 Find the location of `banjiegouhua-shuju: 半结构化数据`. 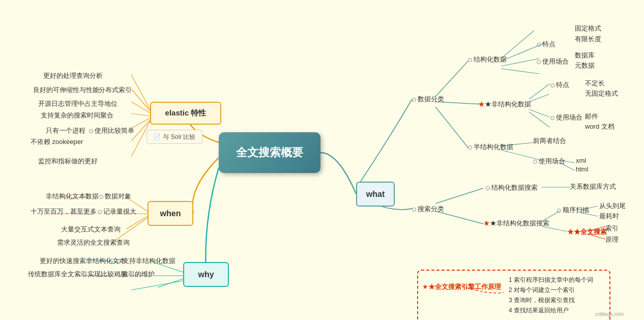

banjiegouhua-shuju: 半结构化数据 is located at coordinates (490, 147).